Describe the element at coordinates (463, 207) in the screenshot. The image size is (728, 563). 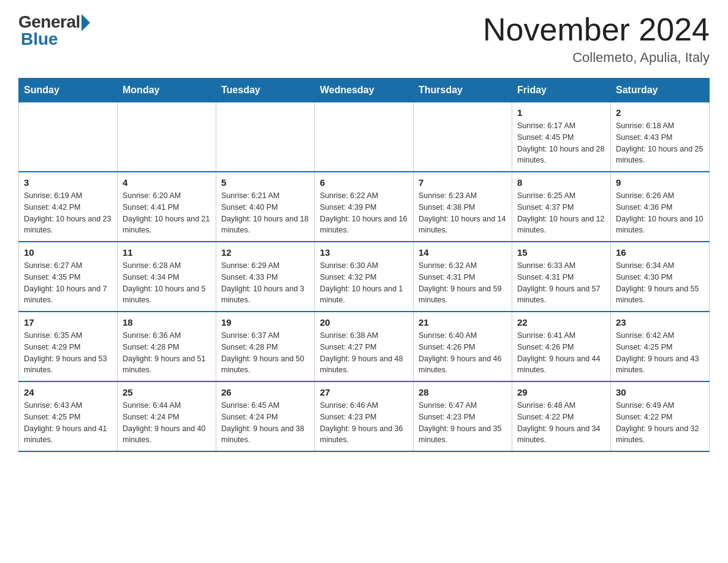
I see `calendar-cell: 7Sunrise: 6:23 AM Sunset: 4:38 PM Daylig…` at that location.